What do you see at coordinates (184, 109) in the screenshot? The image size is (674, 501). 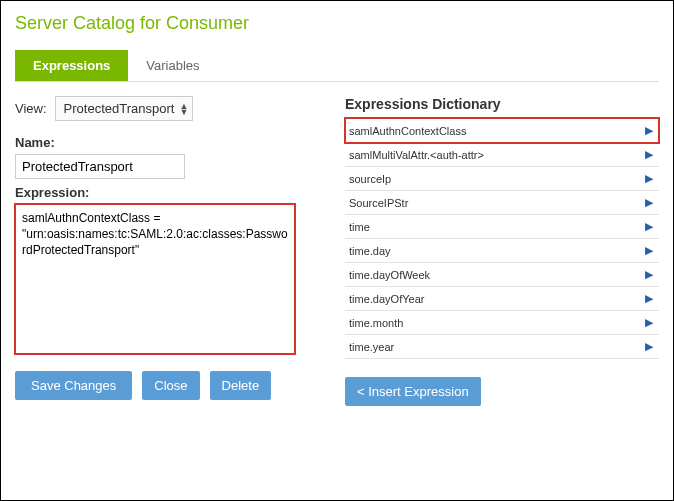 I see `select-updown-icon: ▲▼` at bounding box center [184, 109].